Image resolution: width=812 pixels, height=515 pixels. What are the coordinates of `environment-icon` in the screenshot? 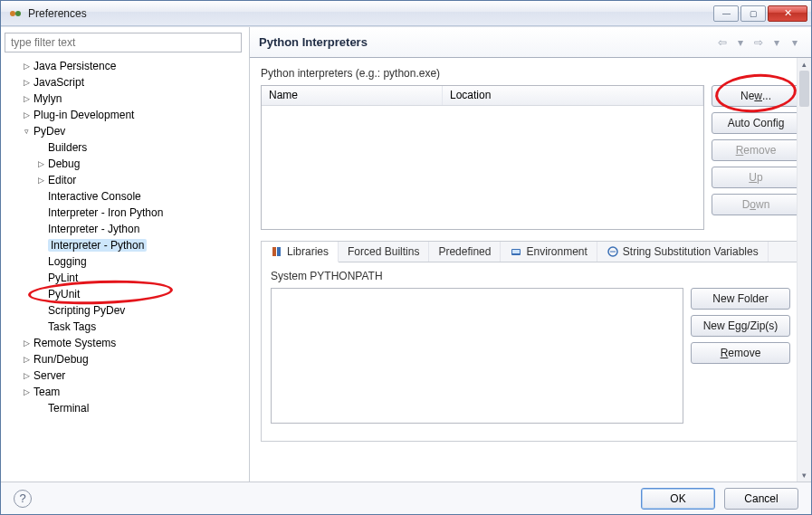 It's located at (516, 252).